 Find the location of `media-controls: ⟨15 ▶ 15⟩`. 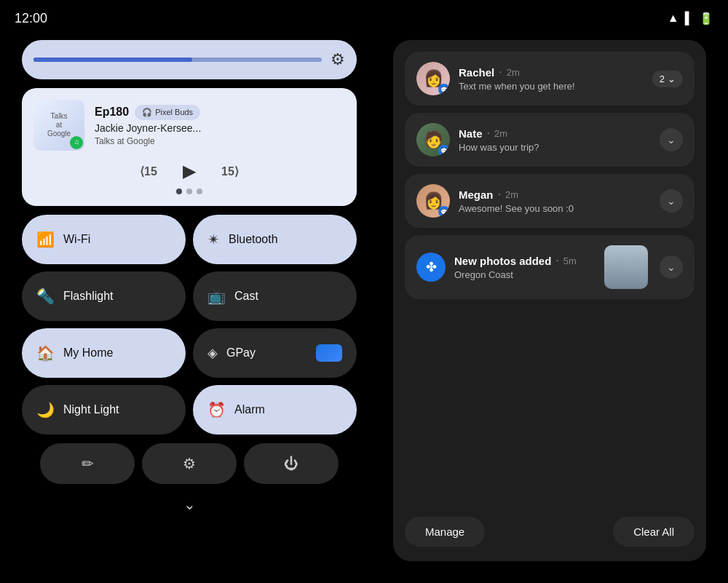

media-controls: ⟨15 ▶ 15⟩ is located at coordinates (189, 171).